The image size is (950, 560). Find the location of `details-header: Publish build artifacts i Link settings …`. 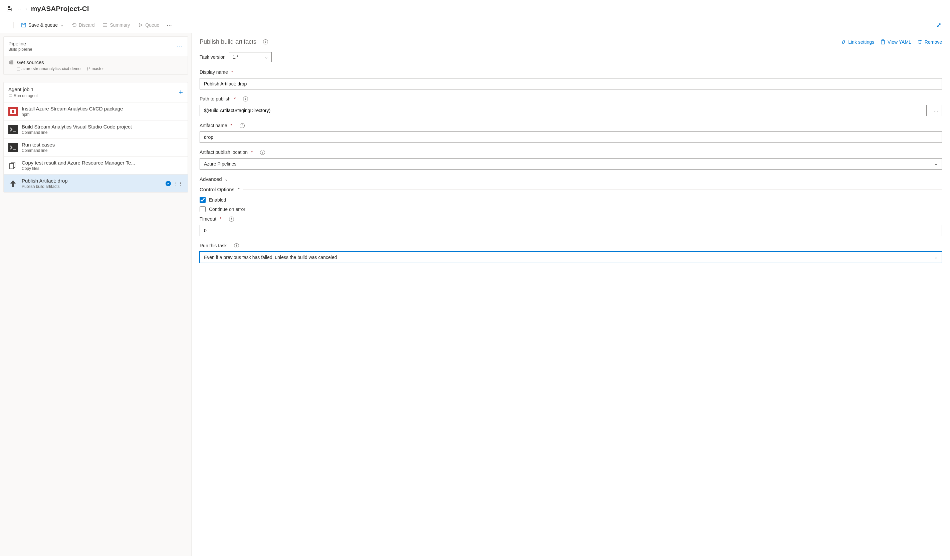

details-header: Publish build artifacts i Link settings … is located at coordinates (571, 42).